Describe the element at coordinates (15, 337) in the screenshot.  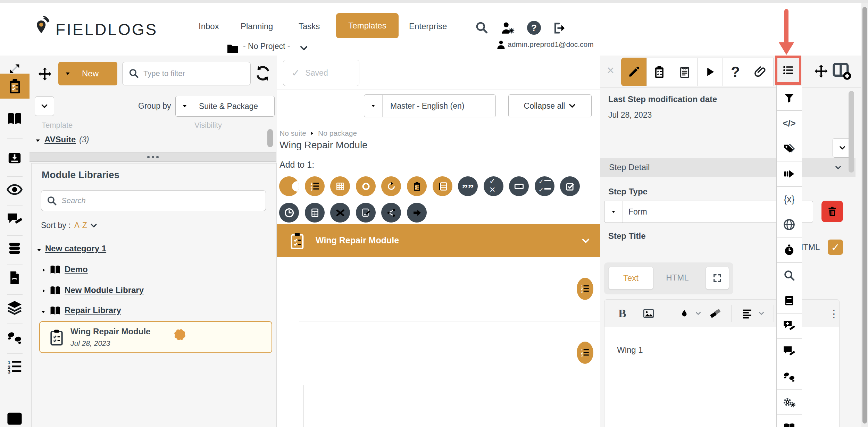
I see `sidebar-footprints-icon` at that location.